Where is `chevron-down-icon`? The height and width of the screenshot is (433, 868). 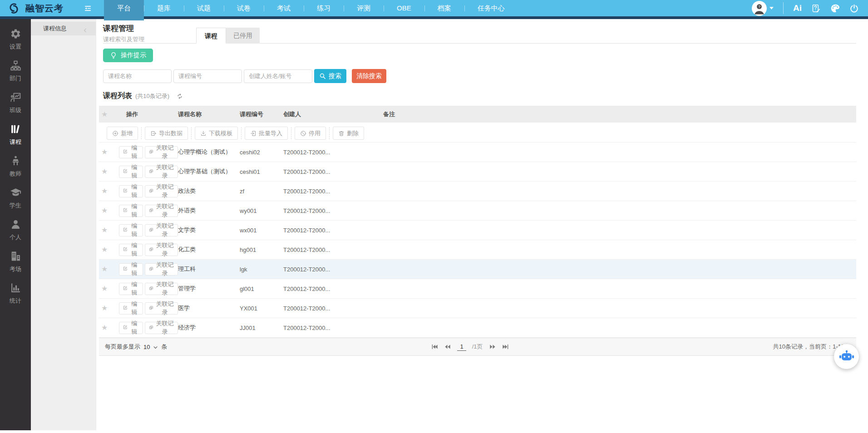 chevron-down-icon is located at coordinates (155, 348).